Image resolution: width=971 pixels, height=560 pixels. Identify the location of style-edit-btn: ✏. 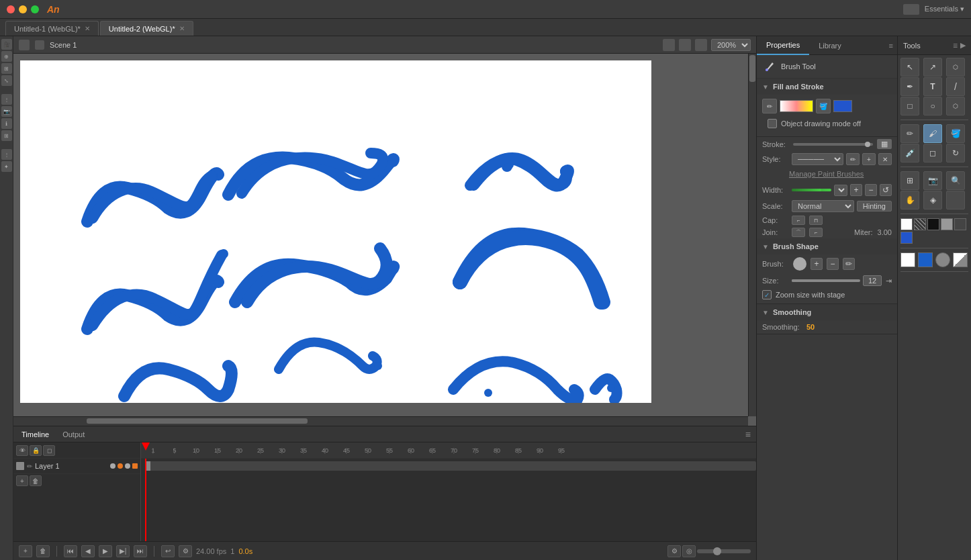
(853, 159).